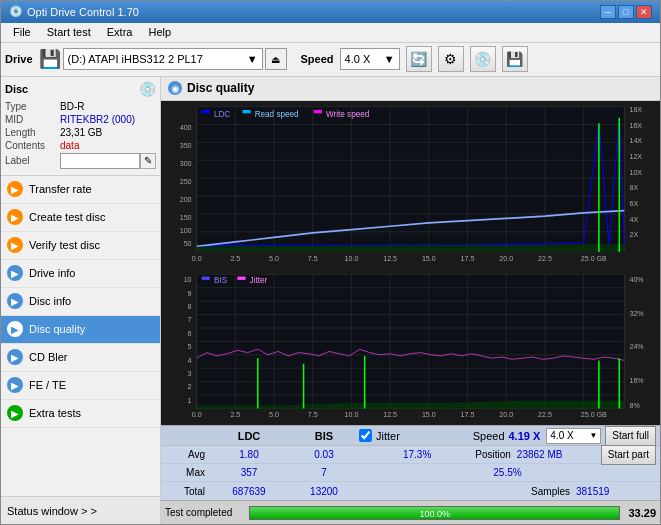 The height and width of the screenshot is (525, 661). Describe the element at coordinates (574, 436) in the screenshot. I see `speed-selector: 4.0 X ▼` at that location.